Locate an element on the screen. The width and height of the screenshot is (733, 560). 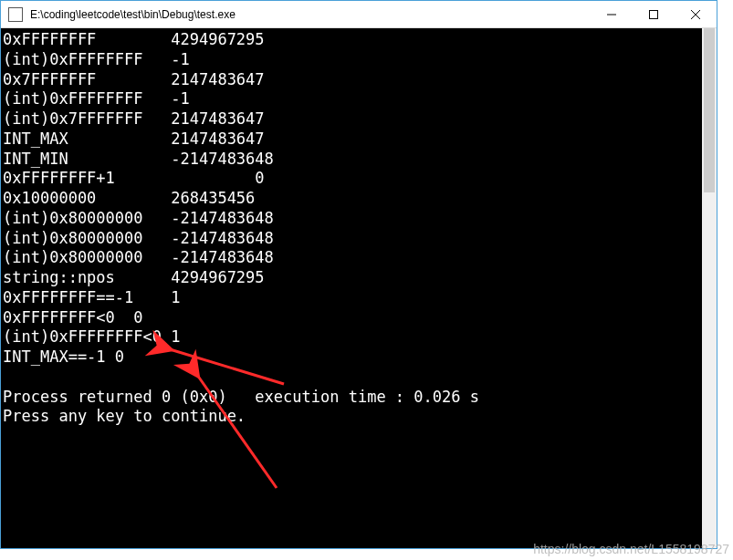
watermark-text: https://blog.csdn.net/L1558198727 is located at coordinates (632, 549).